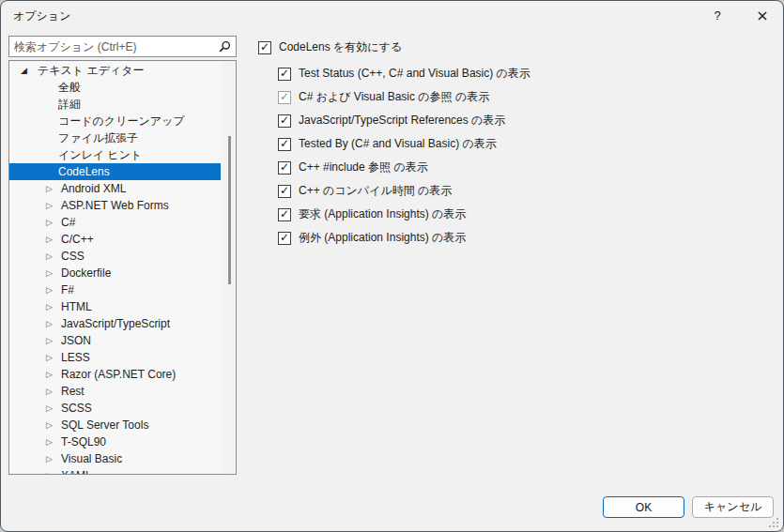 The height and width of the screenshot is (532, 784). Describe the element at coordinates (68, 222) in the screenshot. I see `tree-item-label: C#` at that location.